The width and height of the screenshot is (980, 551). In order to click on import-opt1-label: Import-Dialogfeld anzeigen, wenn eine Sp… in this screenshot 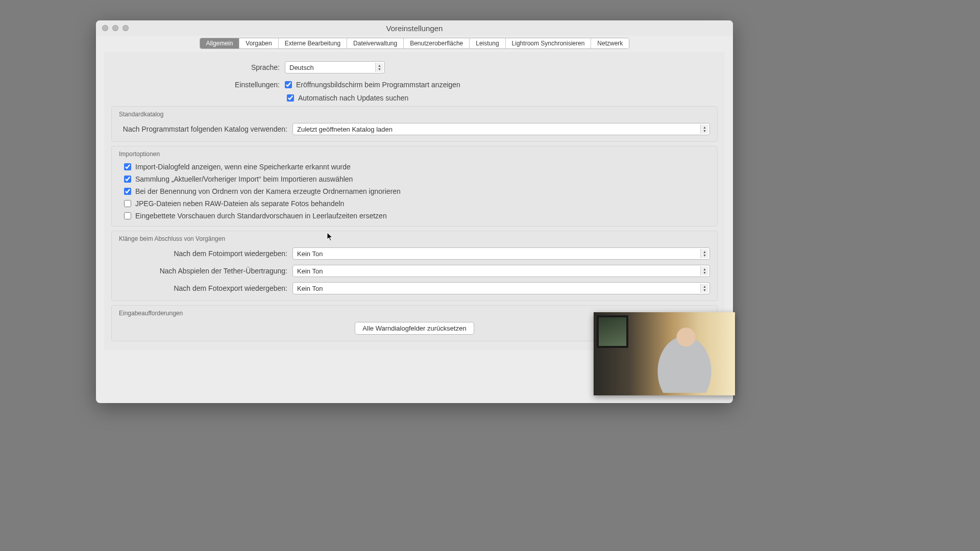, I will do `click(243, 167)`.